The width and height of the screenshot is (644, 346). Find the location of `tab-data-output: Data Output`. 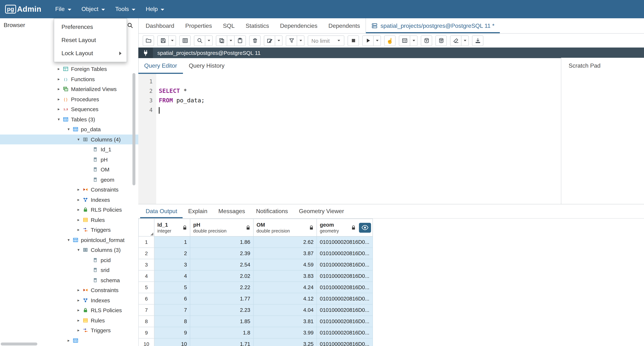

tab-data-output: Data Output is located at coordinates (162, 211).